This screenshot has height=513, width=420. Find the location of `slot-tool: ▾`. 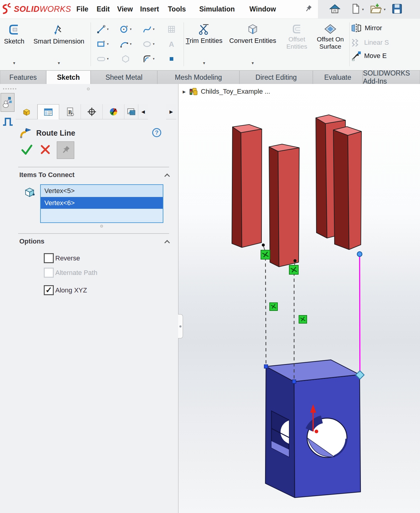

slot-tool: ▾ is located at coordinates (103, 59).